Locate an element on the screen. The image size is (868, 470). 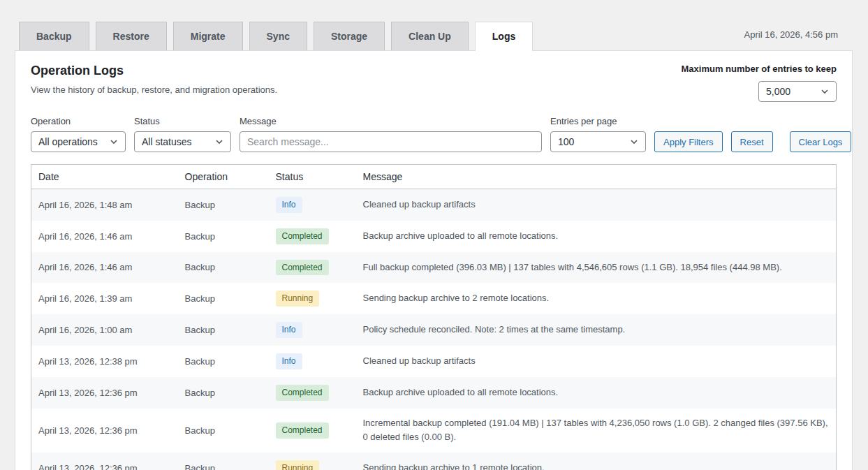
page-subtitle: View the history of backup, restore, and… is located at coordinates (154, 89).